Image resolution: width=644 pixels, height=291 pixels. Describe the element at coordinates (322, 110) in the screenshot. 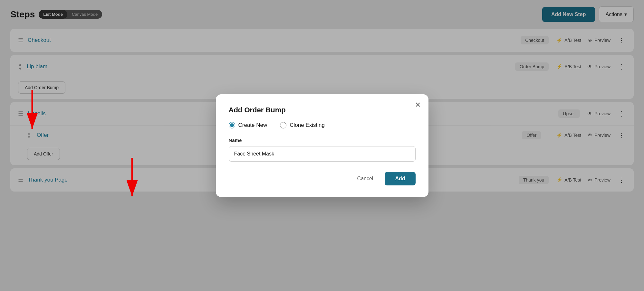

I see `modal-title: Add Order Bump` at that location.